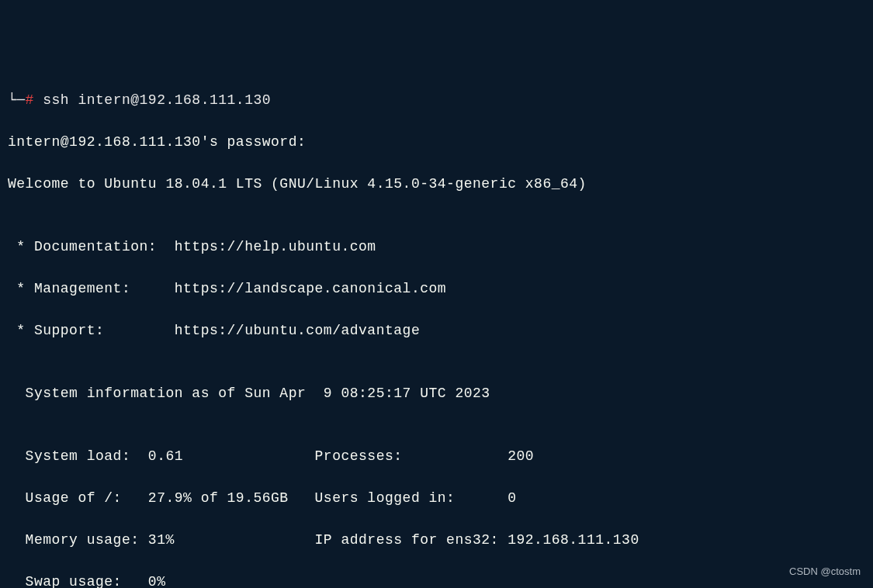 The height and width of the screenshot is (588, 873). I want to click on welcome-line: Welcome to Ubuntu 18.04.1 LTS (GNU/Linux…, so click(436, 185).